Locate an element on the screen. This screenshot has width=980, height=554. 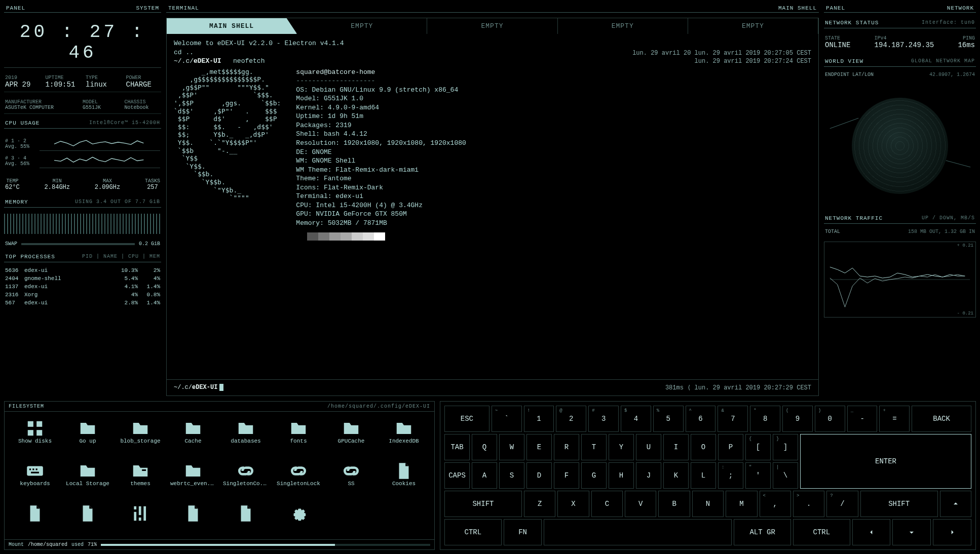
fs-item-themes: themes is located at coordinates (140, 479).